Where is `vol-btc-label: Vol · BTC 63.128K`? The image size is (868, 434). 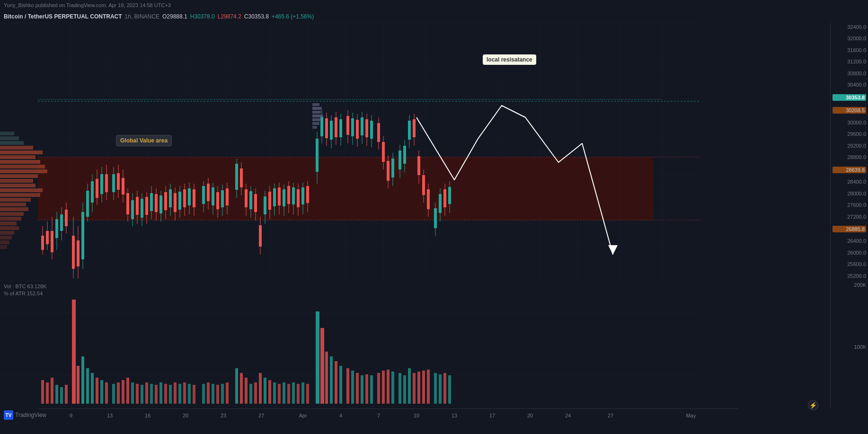
vol-btc-label: Vol · BTC 63.128K is located at coordinates (26, 287).